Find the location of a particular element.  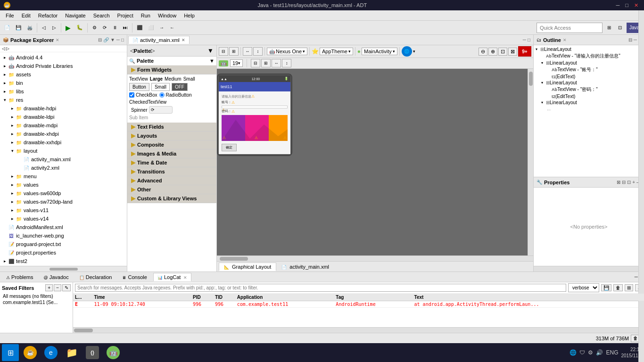

tree-item-bin: ▸ 📁 bin is located at coordinates (63, 83).